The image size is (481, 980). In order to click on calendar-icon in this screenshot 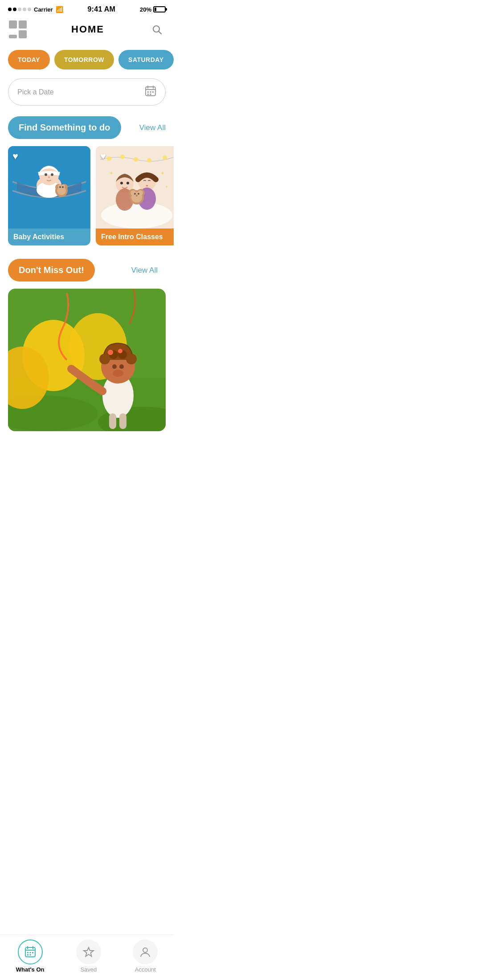, I will do `click(151, 92)`.